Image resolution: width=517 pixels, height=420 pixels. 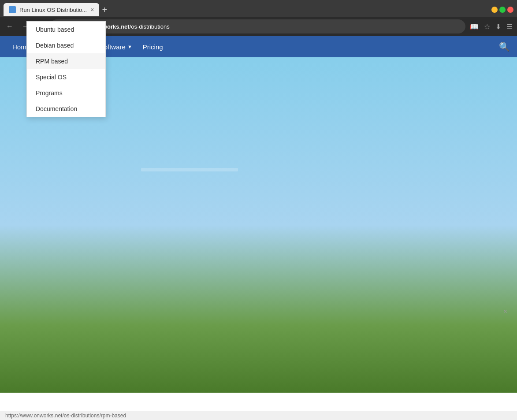 I want to click on dropdown-item-documentation: Documentation, so click(x=66, y=109).